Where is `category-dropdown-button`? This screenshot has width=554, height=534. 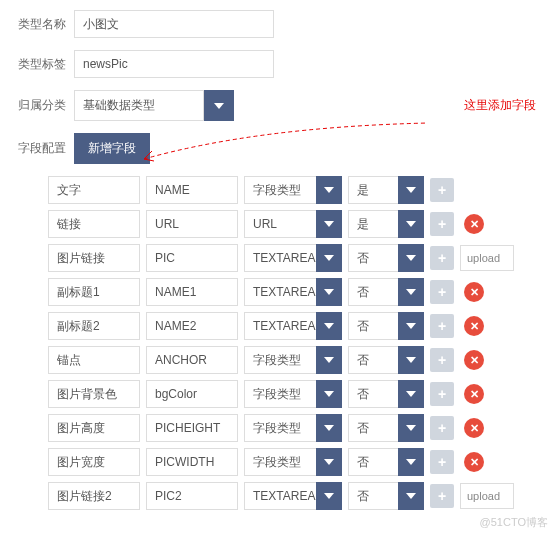 category-dropdown-button is located at coordinates (219, 106).